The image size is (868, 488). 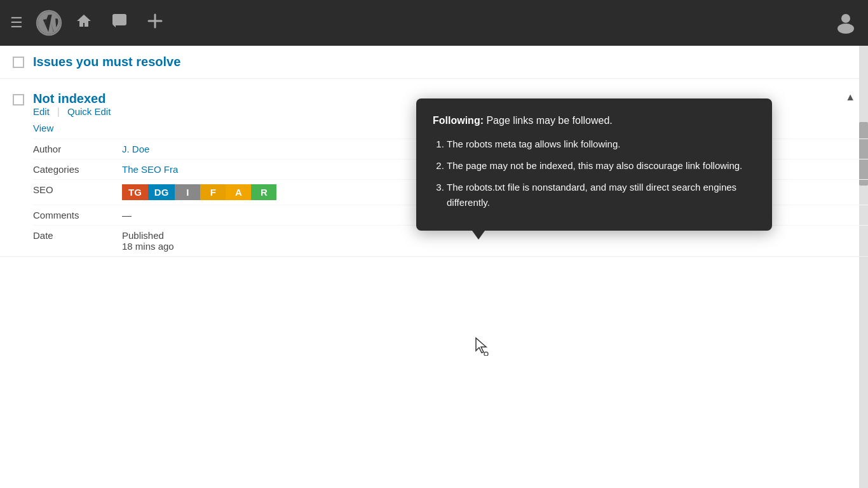 What do you see at coordinates (213, 192) in the screenshot?
I see `seo-badge-f: F` at bounding box center [213, 192].